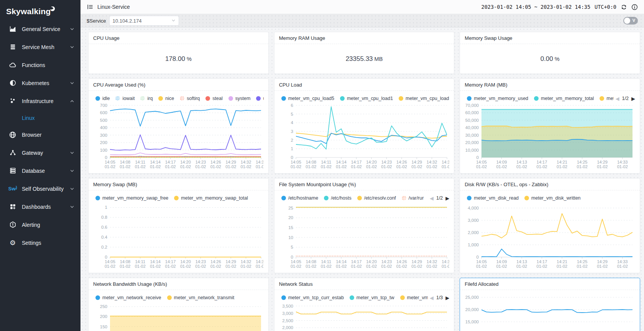  What do you see at coordinates (166, 98) in the screenshot?
I see `legend-item-nice: nice` at bounding box center [166, 98].